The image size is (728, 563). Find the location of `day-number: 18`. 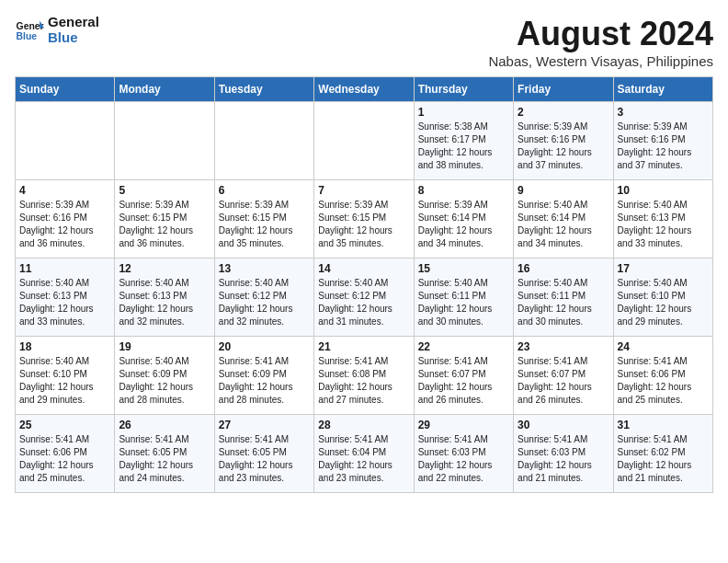

day-number: 18 is located at coordinates (64, 347).